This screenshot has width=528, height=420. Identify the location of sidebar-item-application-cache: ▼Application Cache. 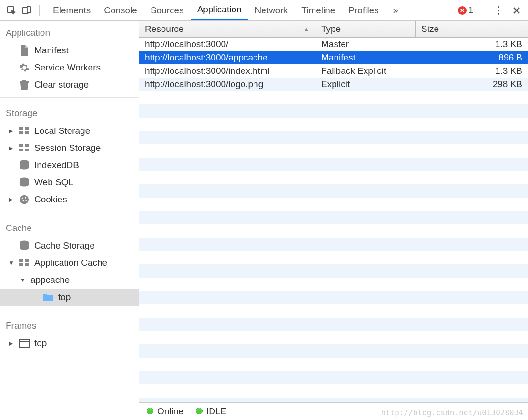
(70, 263).